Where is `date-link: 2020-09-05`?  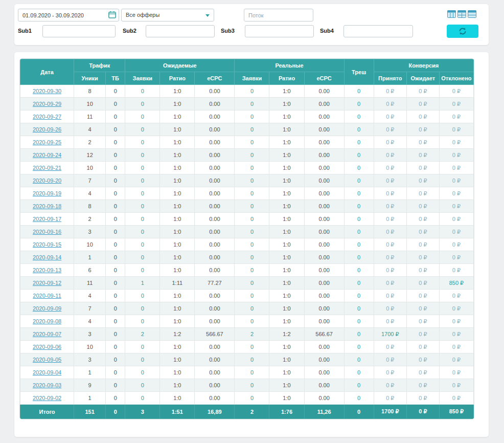 date-link: 2020-09-05 is located at coordinates (47, 360).